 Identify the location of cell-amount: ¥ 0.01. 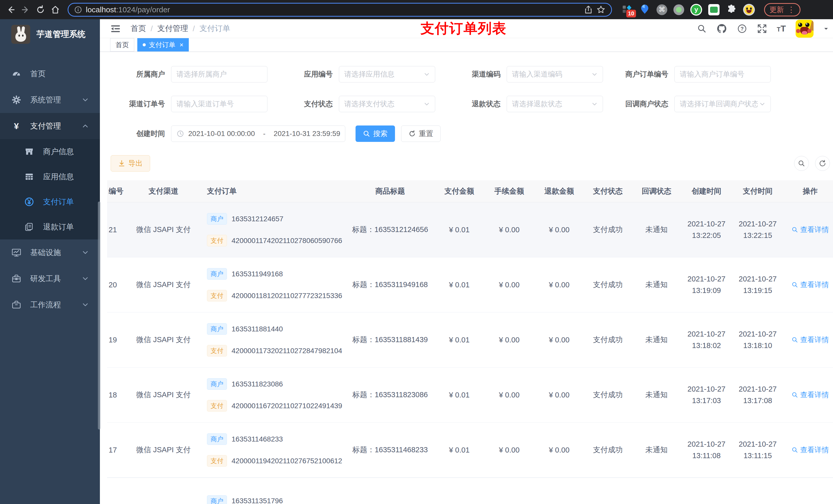
(459, 395).